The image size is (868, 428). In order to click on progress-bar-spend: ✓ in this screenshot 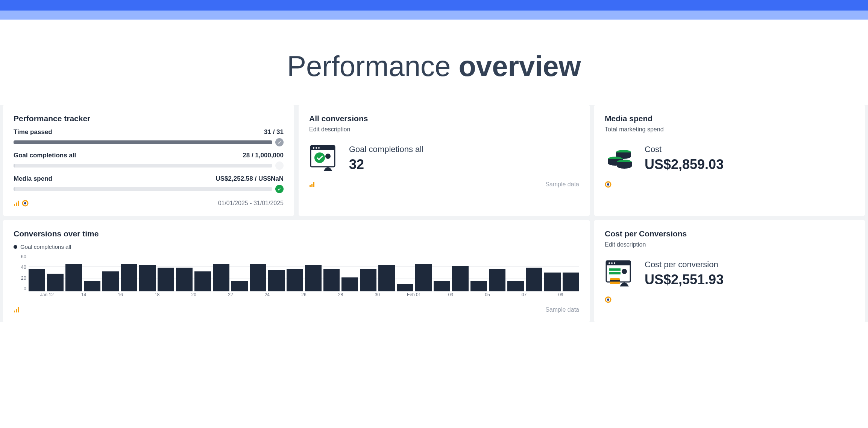, I will do `click(149, 189)`.